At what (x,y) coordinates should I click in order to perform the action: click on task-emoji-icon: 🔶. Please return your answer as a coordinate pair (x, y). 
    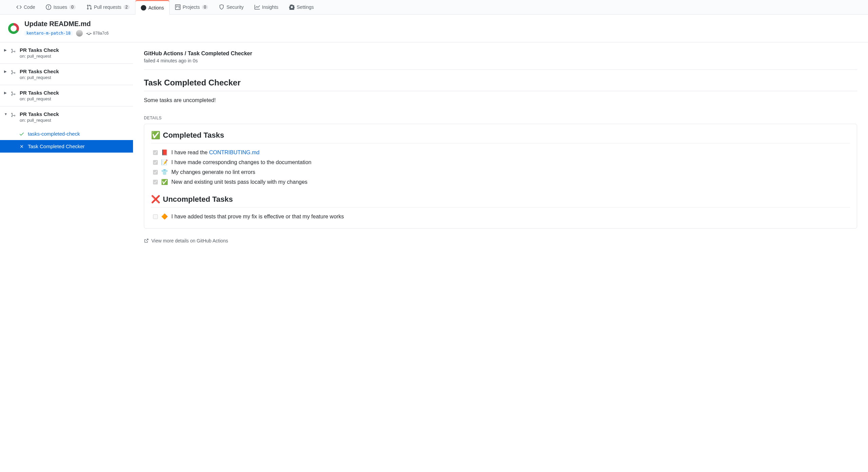
    Looking at the image, I should click on (165, 216).